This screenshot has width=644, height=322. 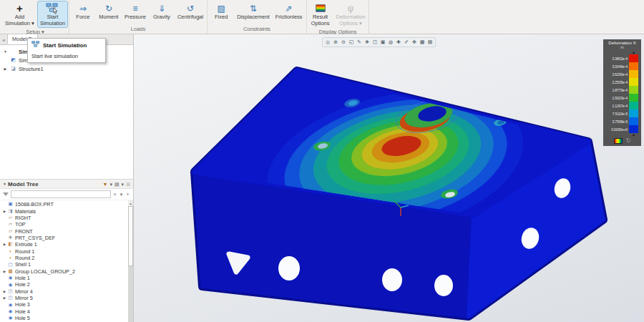 What do you see at coordinates (61, 195) in the screenshot?
I see `tree-filter-input` at bounding box center [61, 195].